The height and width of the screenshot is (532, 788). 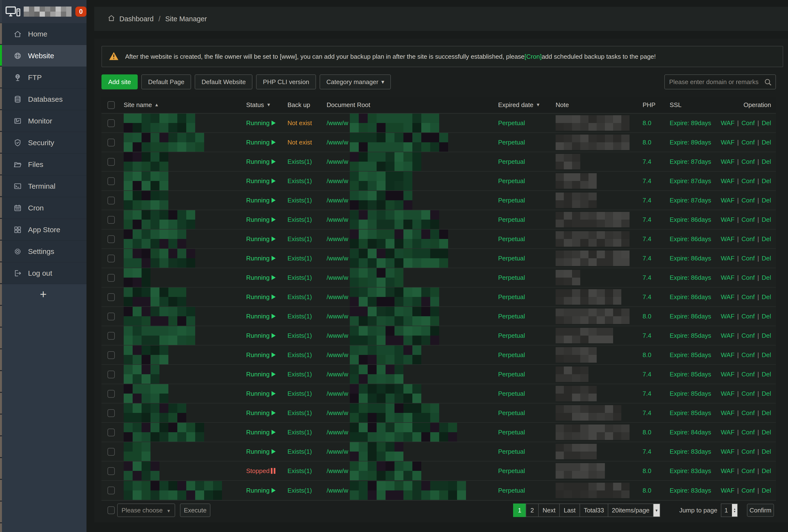 What do you see at coordinates (761, 510) in the screenshot?
I see `confirm-button: Confirm` at bounding box center [761, 510].